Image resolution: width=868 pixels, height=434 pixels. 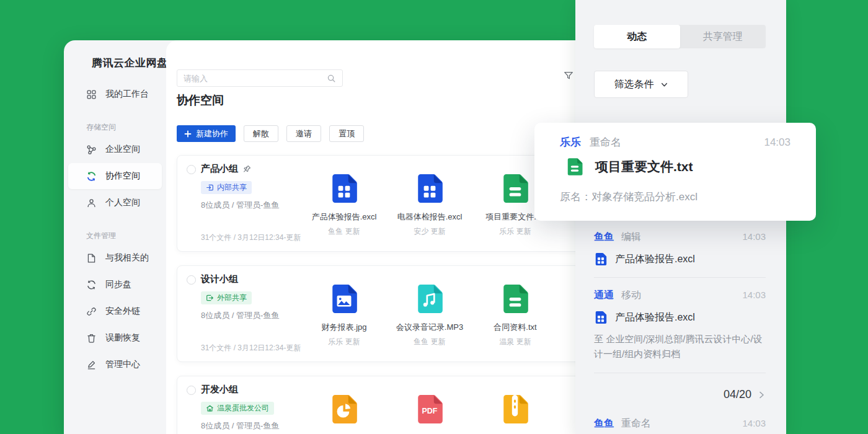 What do you see at coordinates (123, 149) in the screenshot?
I see `sidebar-item-label: 企业空间` at bounding box center [123, 149].